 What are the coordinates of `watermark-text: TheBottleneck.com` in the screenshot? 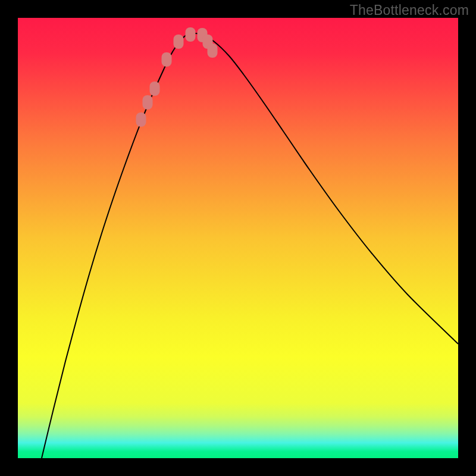 It's located at (409, 11).